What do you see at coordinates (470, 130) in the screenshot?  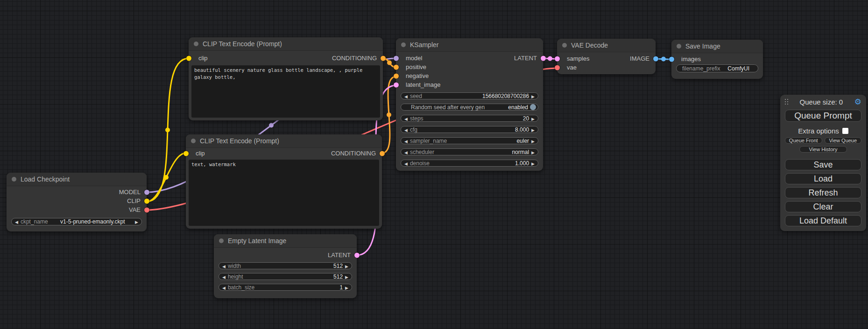 I see `widget-cfg: cfg 8.000` at bounding box center [470, 130].